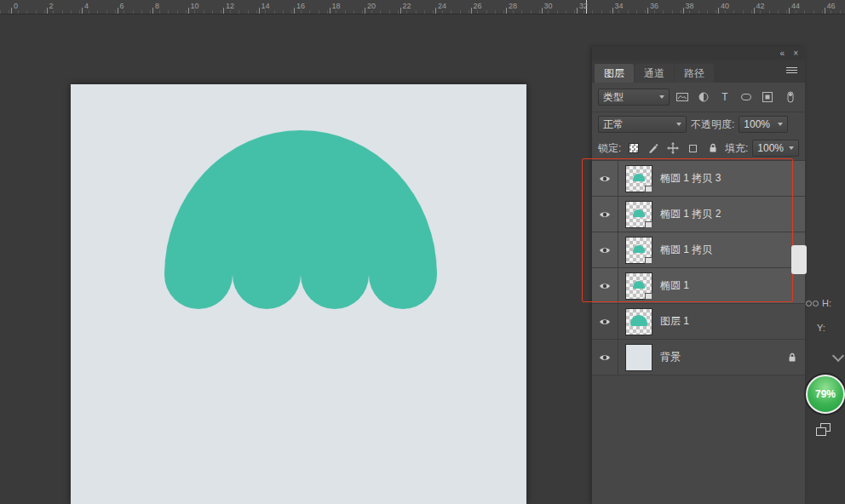 This screenshot has height=504, width=845. Describe the element at coordinates (690, 6) in the screenshot. I see `ruler-number: 38` at that location.